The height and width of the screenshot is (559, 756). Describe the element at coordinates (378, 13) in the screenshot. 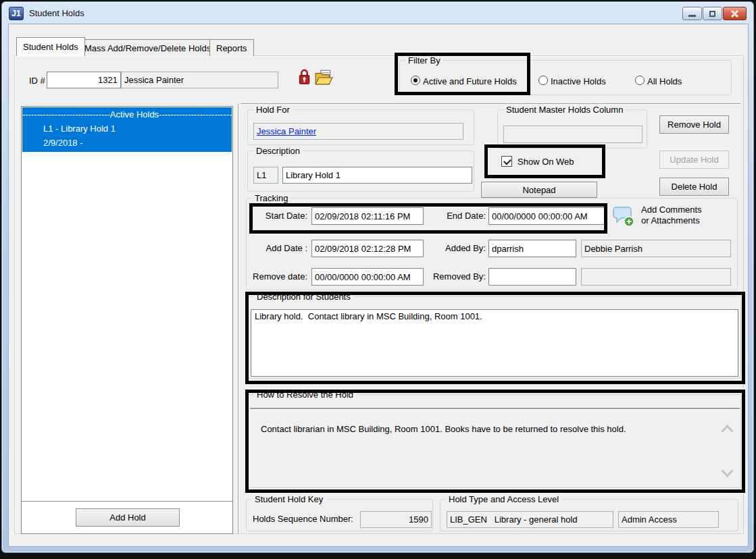

I see `title-bar: J1 Student Holds` at that location.